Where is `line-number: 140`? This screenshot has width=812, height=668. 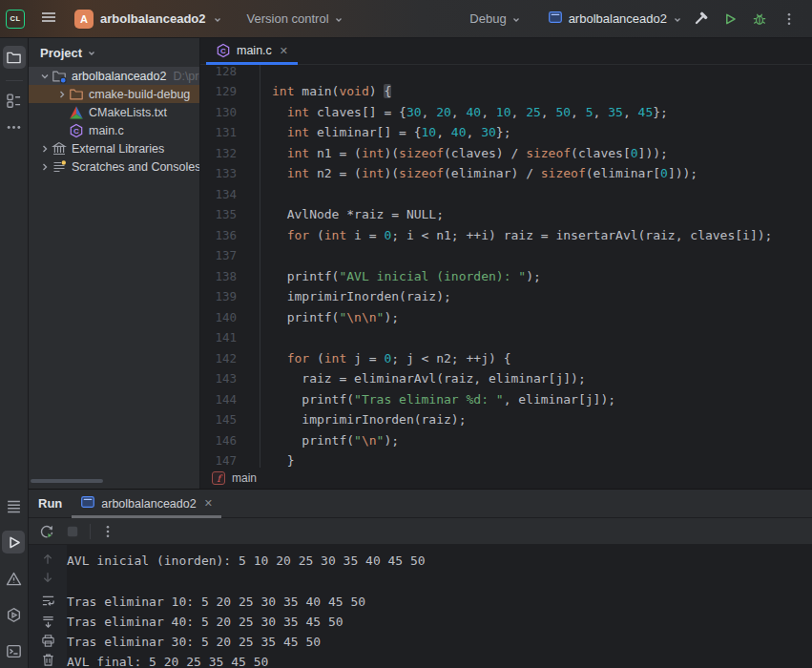
line-number: 140 is located at coordinates (230, 318).